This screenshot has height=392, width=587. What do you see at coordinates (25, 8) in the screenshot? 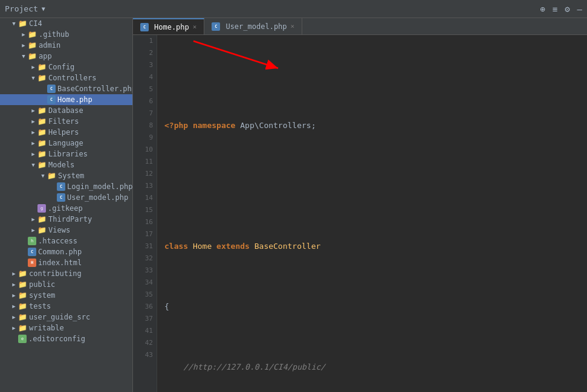
I see `title-bar-left: Project ▼` at bounding box center [25, 8].